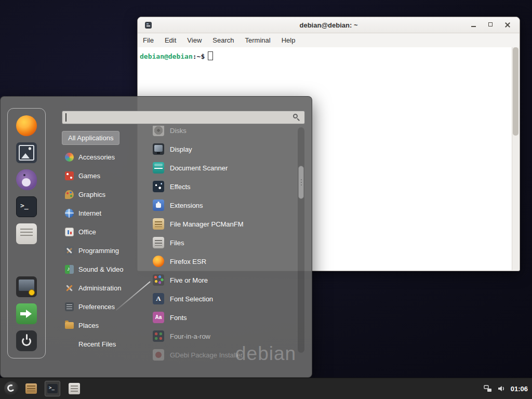  Describe the element at coordinates (105, 241) in the screenshot. I see `category-list: All Applications Accessories Games Graph…` at that location.